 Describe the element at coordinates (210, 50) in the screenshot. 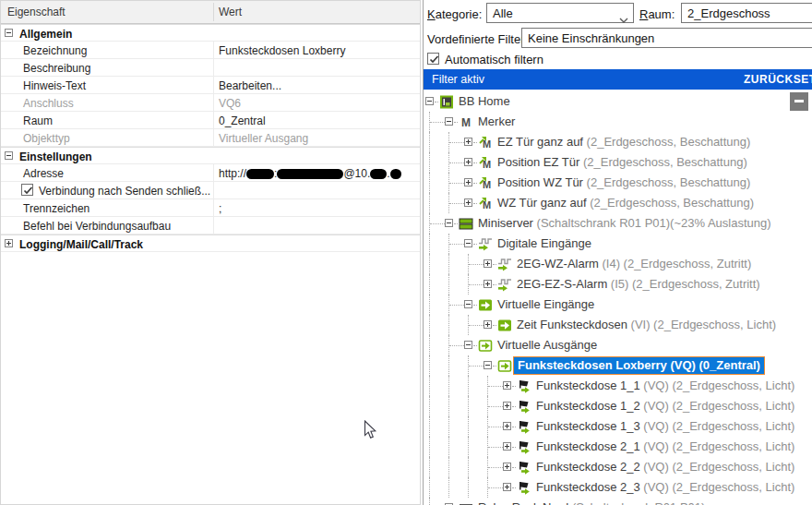

I see `property-row: BezeichnungFunksteckdosen Loxberry` at that location.